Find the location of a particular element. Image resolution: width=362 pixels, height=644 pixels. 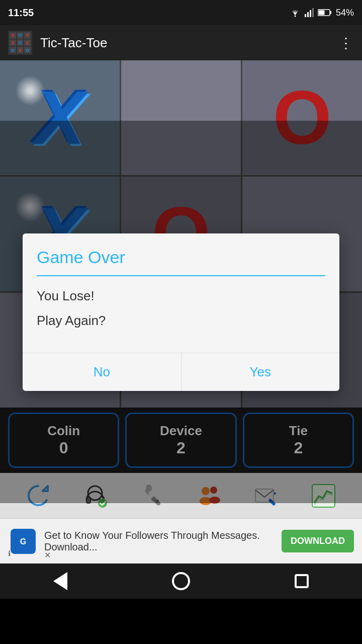

modal-title: Game Over is located at coordinates (181, 255).